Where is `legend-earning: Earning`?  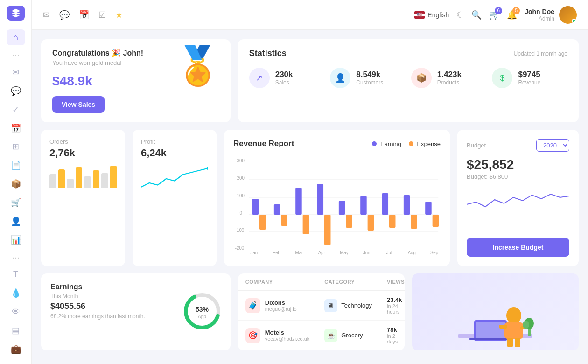 legend-earning: Earning is located at coordinates (386, 144).